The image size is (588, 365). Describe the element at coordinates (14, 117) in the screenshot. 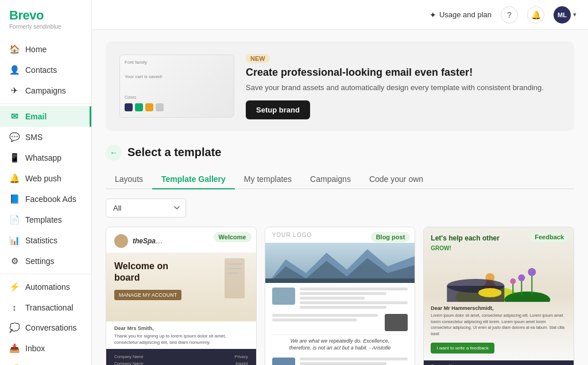

I see `email-icon: ✉` at that location.